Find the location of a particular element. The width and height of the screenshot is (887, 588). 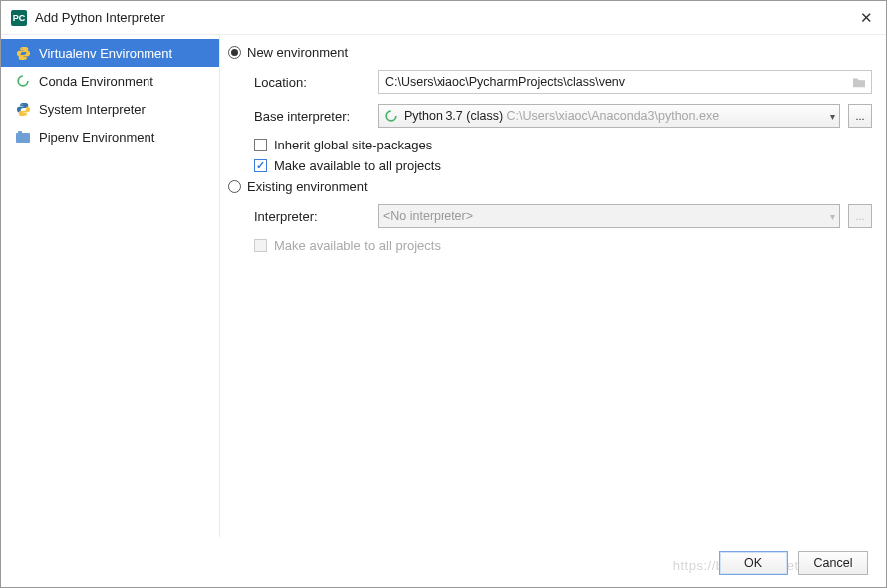

sidebar-item-label: Pipenv Environment is located at coordinates (97, 138).